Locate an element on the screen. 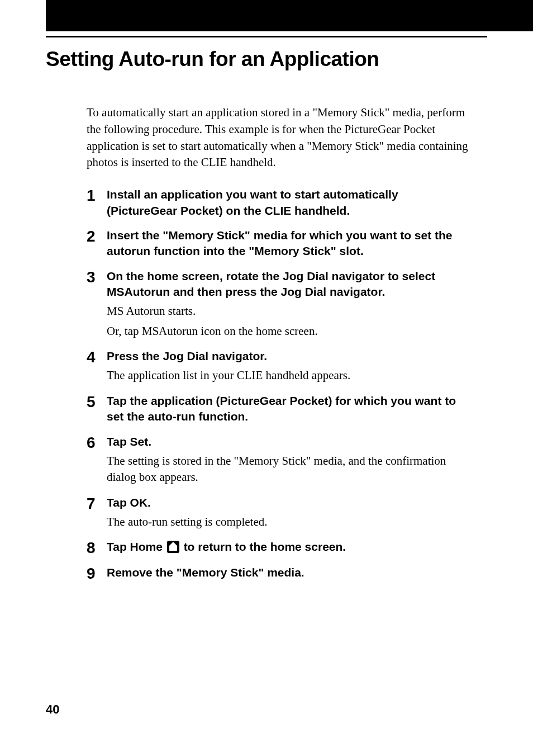 This screenshot has height=756, width=533. step-1: 1 Install an application you want to sta… is located at coordinates (279, 202).